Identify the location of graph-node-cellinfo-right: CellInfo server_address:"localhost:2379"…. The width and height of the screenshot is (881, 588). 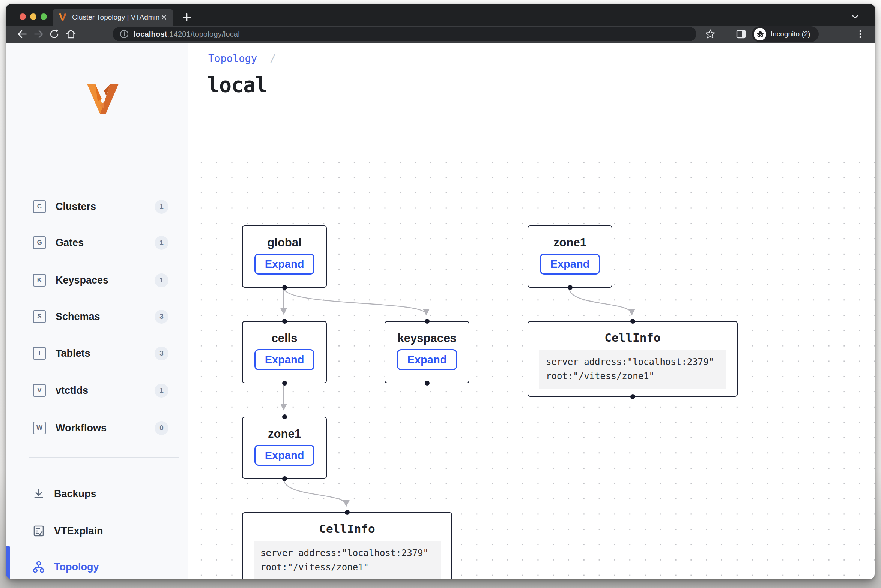
(633, 359).